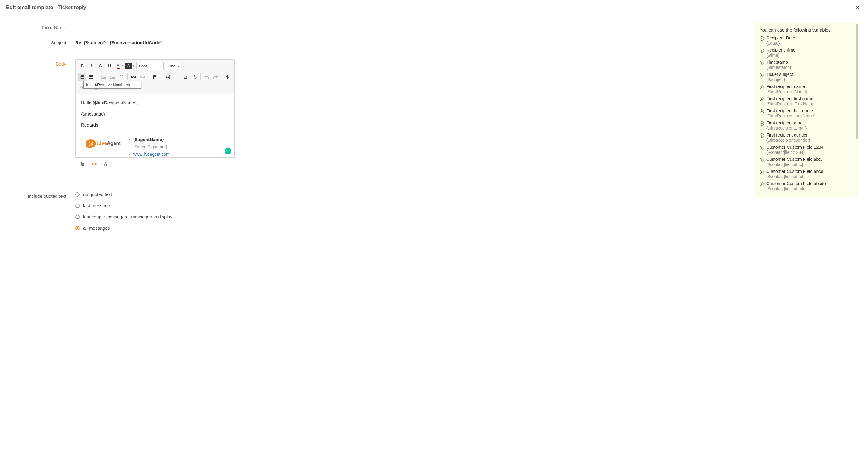 The height and width of the screenshot is (469, 868). I want to click on text-color-caret: ▾, so click(123, 66).